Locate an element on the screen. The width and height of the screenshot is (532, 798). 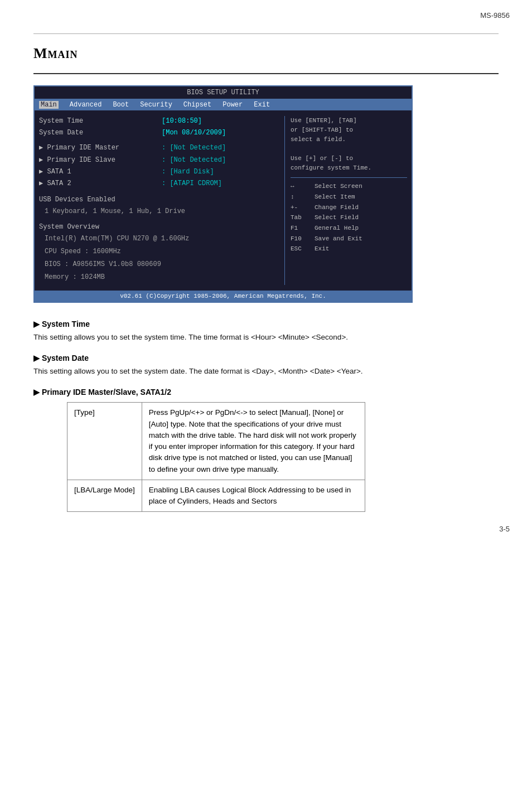
bios-right-separator is located at coordinates (349, 177).